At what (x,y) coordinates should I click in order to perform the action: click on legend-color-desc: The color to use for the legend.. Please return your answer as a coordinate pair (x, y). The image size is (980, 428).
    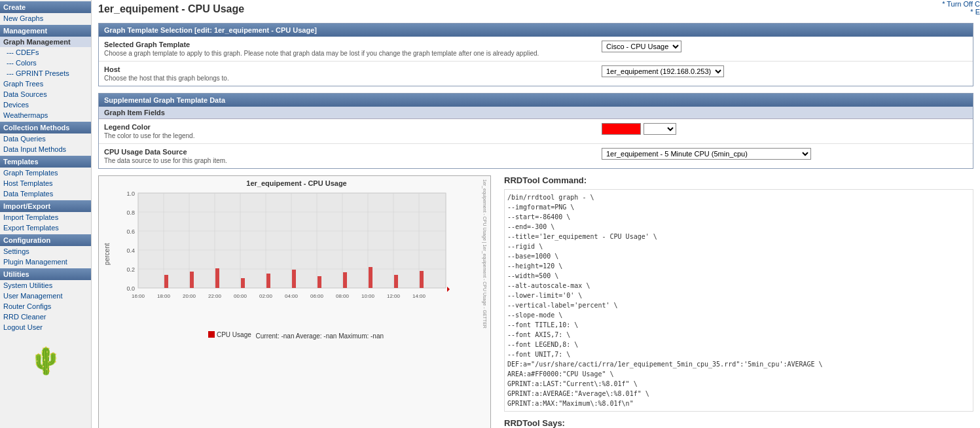
    Looking at the image, I should click on (350, 136).